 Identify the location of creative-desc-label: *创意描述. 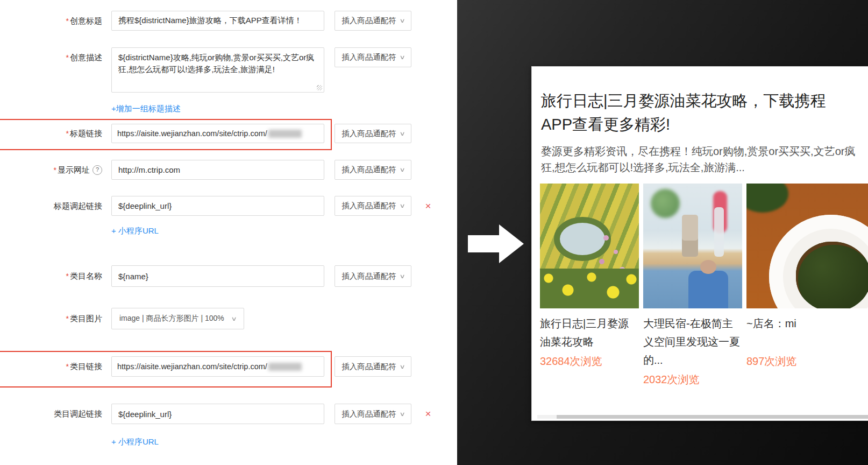
(51, 58).